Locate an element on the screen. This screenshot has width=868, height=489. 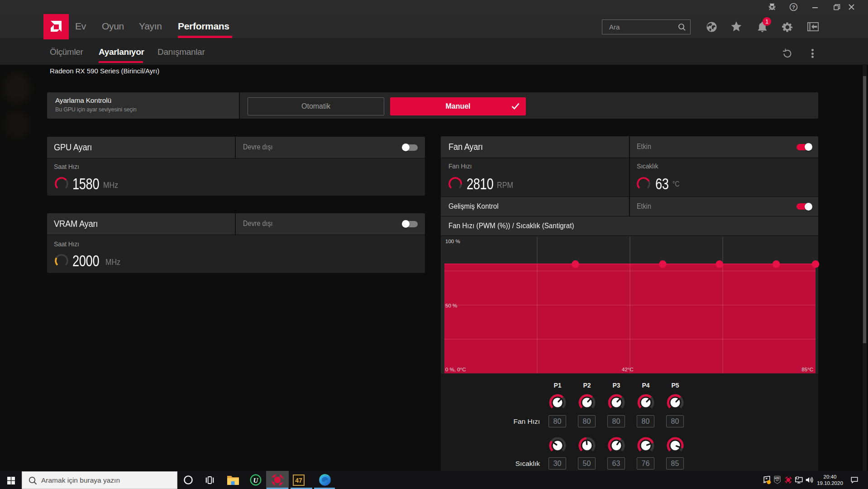
svg-text: 0 %, 0°C is located at coordinates (456, 369).